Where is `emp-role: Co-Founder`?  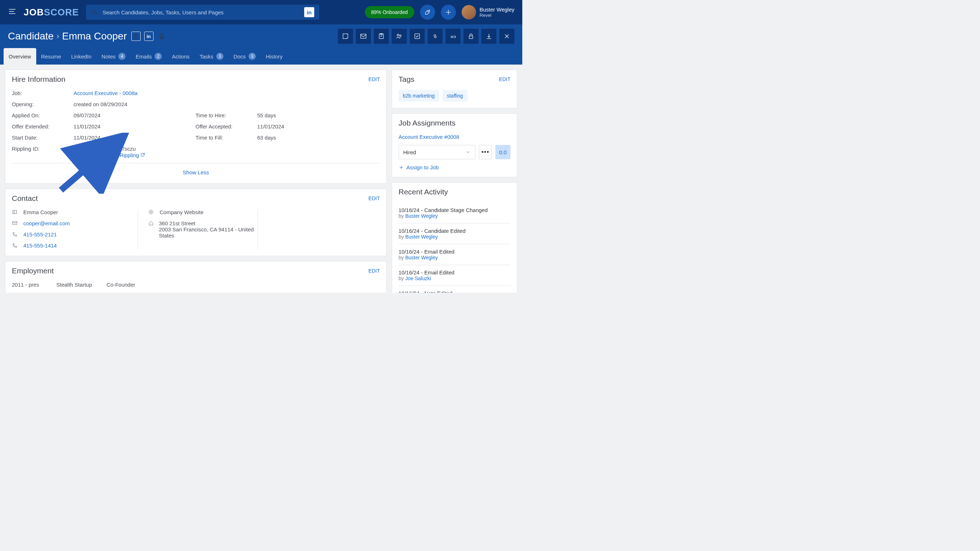
emp-role: Co-Founder is located at coordinates (243, 285).